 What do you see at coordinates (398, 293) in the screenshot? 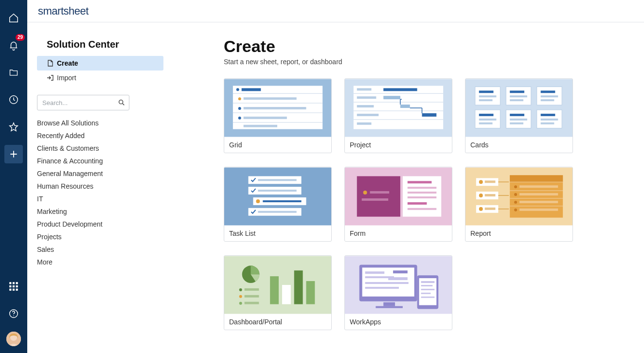
I see `card-workapps: WorkApps` at bounding box center [398, 293].